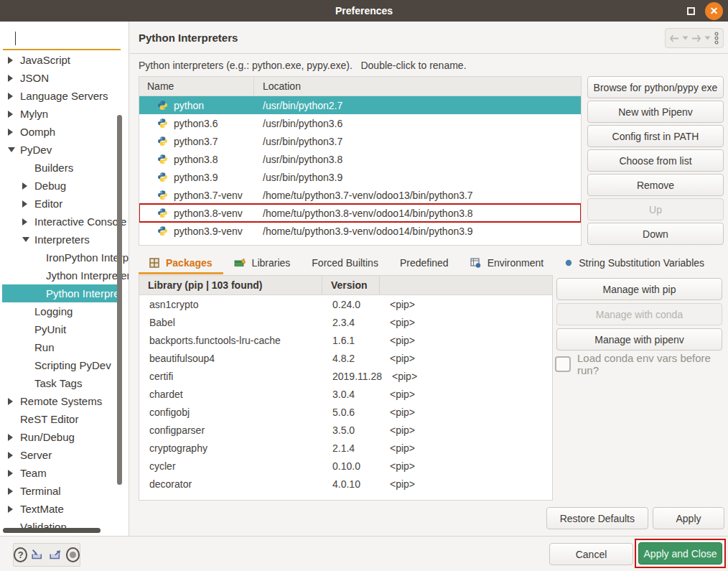 Image resolution: width=728 pixels, height=571 pixels. I want to click on package-row-cryptography: cryptography2.1.4<pip>, so click(346, 448).